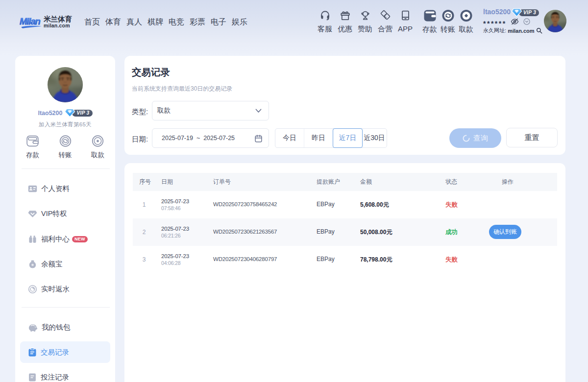 The height and width of the screenshot is (382, 588). What do you see at coordinates (30, 22) in the screenshot?
I see `svg-text: Milan` at bounding box center [30, 22].